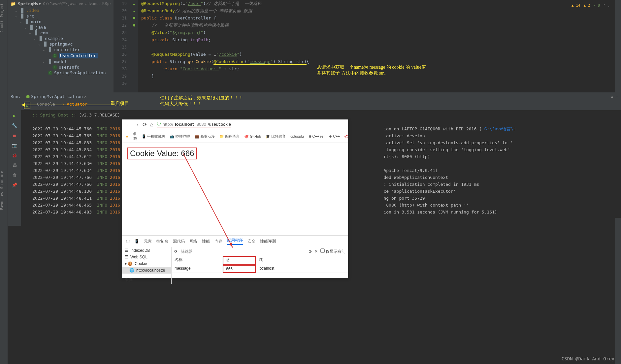 The height and width of the screenshot is (364, 621). I want to click on device-icon: 📱, so click(137, 241).